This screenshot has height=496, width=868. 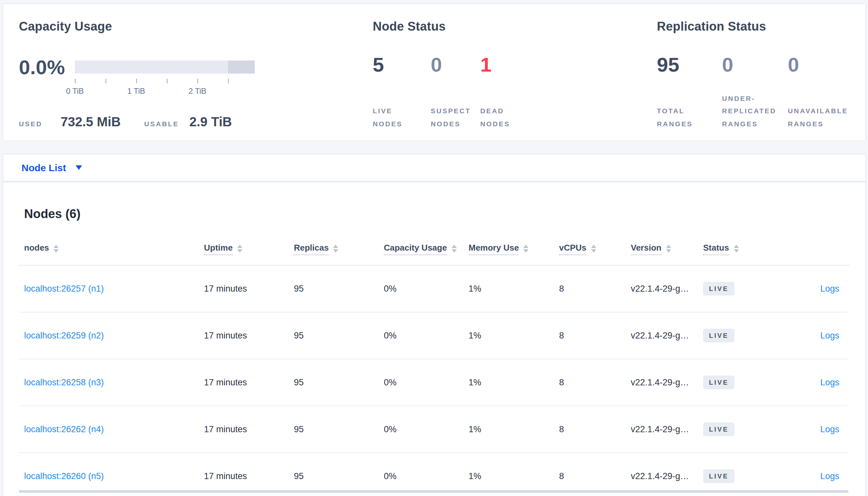 What do you see at coordinates (64, 289) in the screenshot?
I see `node-address-link: localhost:26257 (n1)` at bounding box center [64, 289].